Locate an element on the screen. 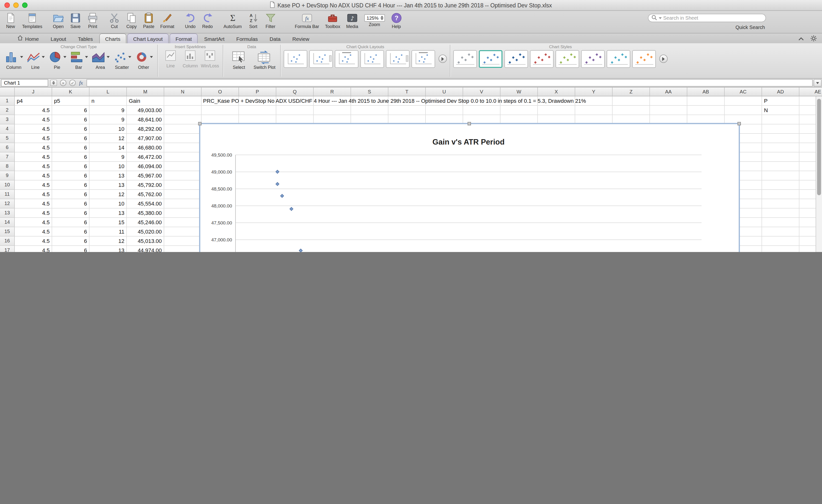  column-header-P: P is located at coordinates (258, 91).